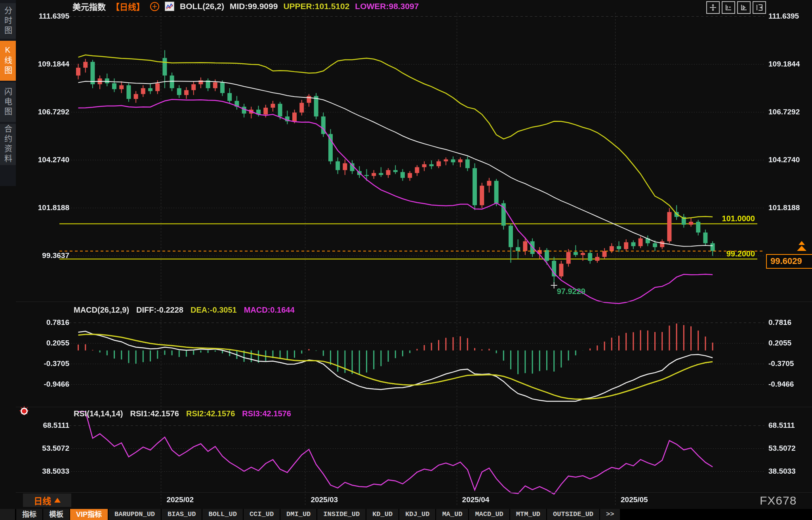 The height and width of the screenshot is (520, 812). What do you see at coordinates (406, 514) in the screenshot?
I see `bottom-tab-bar: 指标模板VIP指标BARUPDN_UDBIAS_UDBOLL_UDCCI_UDD…` at bounding box center [406, 514].